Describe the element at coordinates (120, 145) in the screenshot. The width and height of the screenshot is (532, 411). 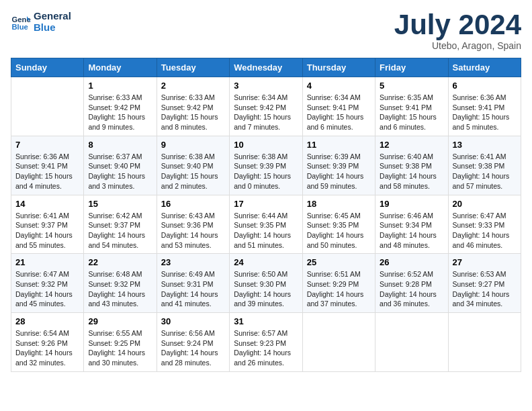
I see `day-number: 8` at that location.